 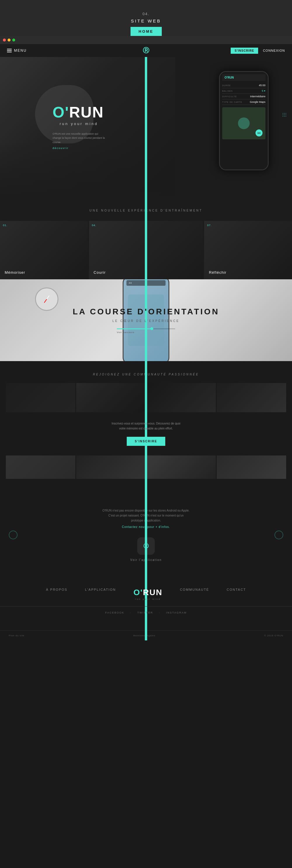 What do you see at coordinates (4, 40) in the screenshot?
I see `browser-dot-red` at bounding box center [4, 40].